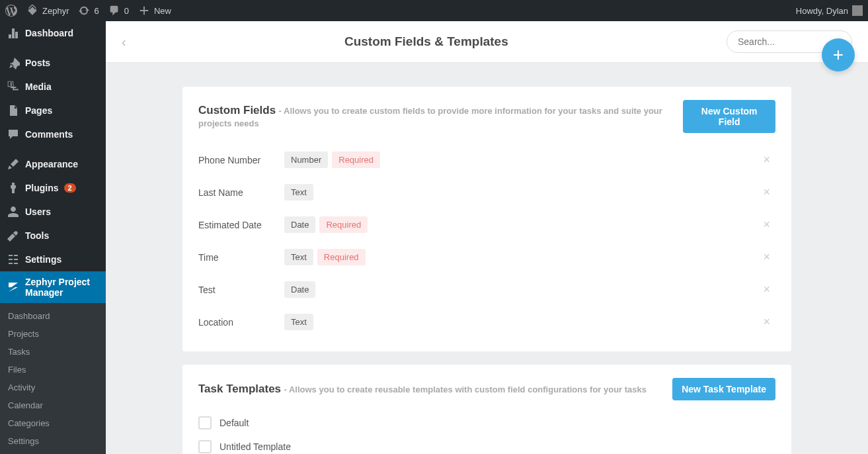  What do you see at coordinates (53, 236) in the screenshot?
I see `sidebar-item-tools: Tools` at bounding box center [53, 236].